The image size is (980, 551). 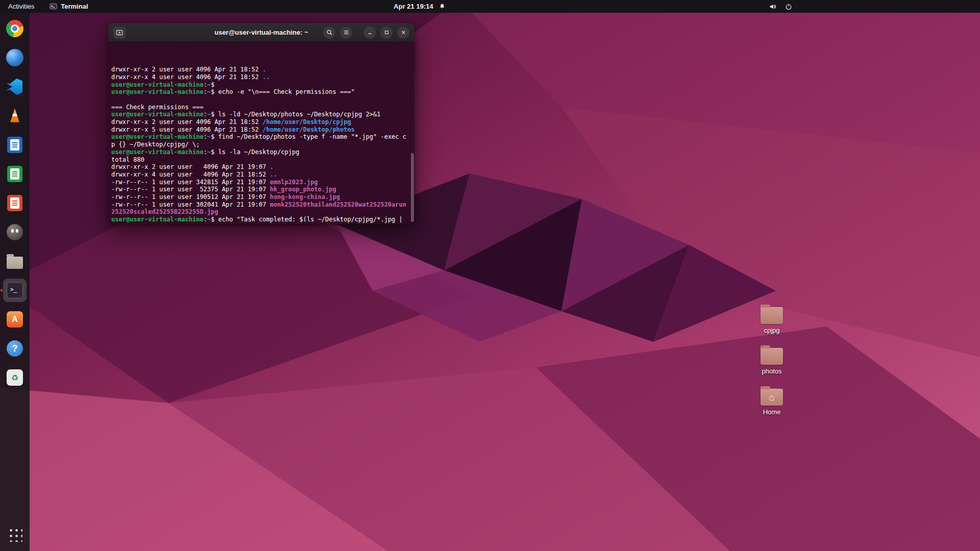 What do you see at coordinates (53, 6) in the screenshot?
I see `terminal-app-icon` at bounding box center [53, 6].